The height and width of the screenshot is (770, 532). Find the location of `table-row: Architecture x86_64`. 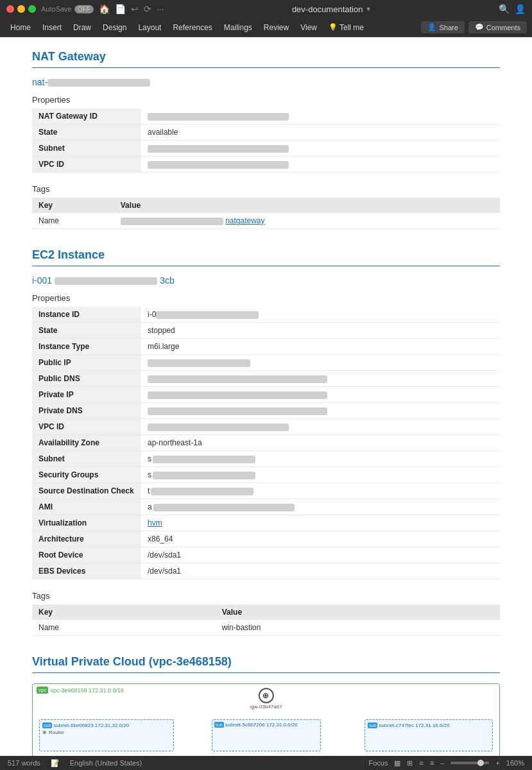

table-row: Architecture x86_64 is located at coordinates (266, 539).